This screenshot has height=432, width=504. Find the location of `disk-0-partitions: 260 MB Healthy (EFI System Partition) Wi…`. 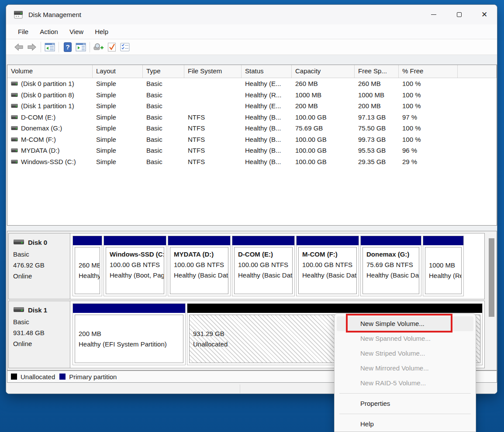

disk-0-partitions: 260 MB Healthy (EFI System Partition) Wi… is located at coordinates (277, 266).